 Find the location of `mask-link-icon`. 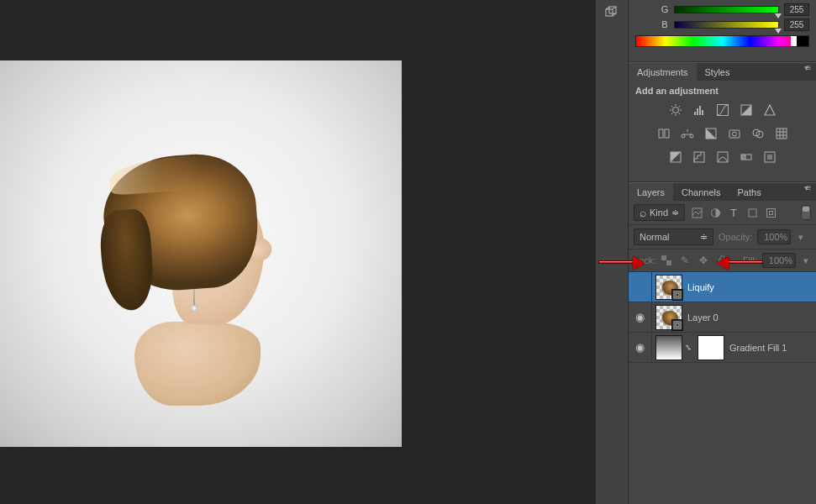

mask-link-icon is located at coordinates (688, 348).